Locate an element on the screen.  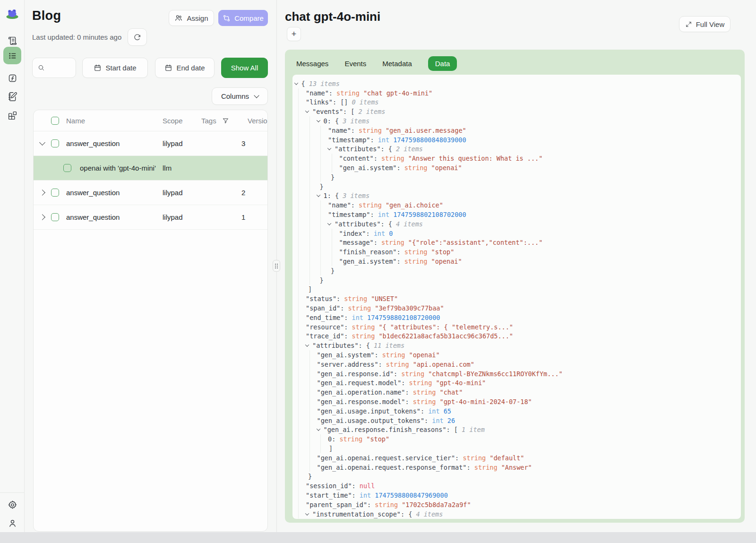
list-grid-icon is located at coordinates (12, 56).